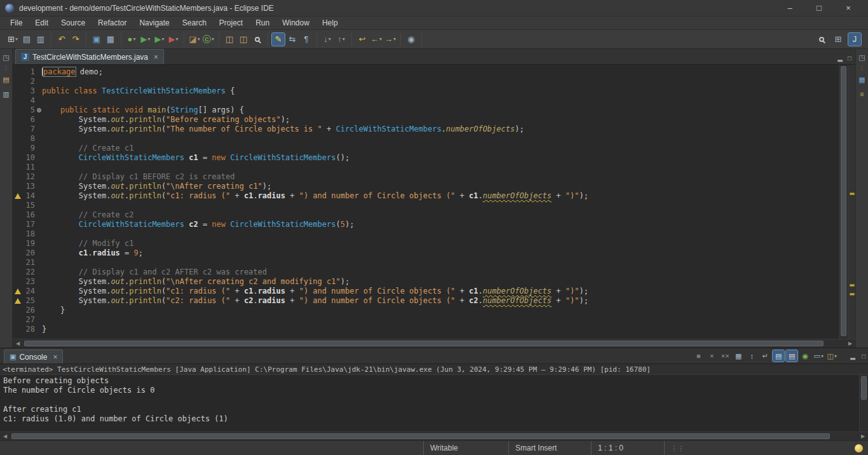 Image resolution: width=868 pixels, height=455 pixels. Describe the element at coordinates (434, 23) in the screenshot. I see `menu-bar: FileEditSourceRefactorNavigateSearchProj…` at that location.